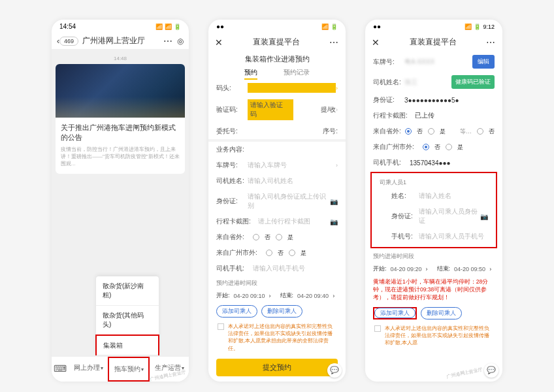 The width and height of the screenshot is (554, 392). I want to click on row-p-name: 姓名: 请输入姓名, so click(434, 196).